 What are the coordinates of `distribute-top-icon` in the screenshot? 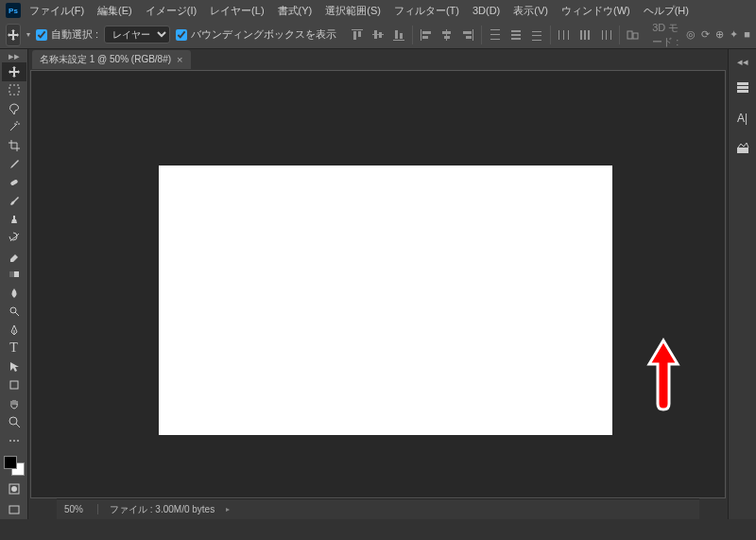 It's located at (495, 35).